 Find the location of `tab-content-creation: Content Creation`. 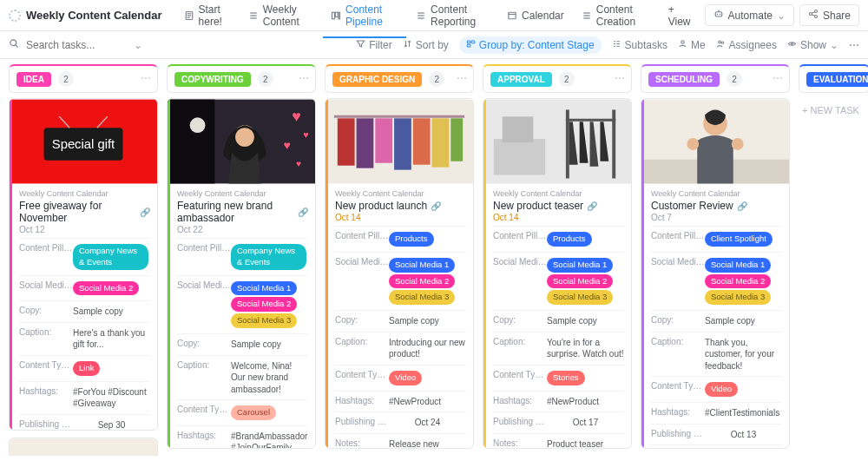

tab-content-creation: Content Creation is located at coordinates (616, 16).